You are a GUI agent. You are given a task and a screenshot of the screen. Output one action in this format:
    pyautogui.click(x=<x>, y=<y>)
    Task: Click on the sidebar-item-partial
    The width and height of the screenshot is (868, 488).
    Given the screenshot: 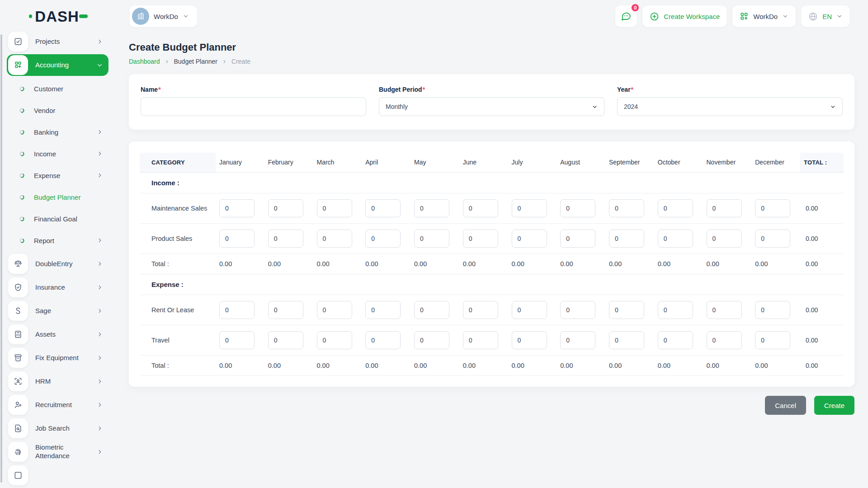 What is the action you would take?
    pyautogui.click(x=58, y=475)
    